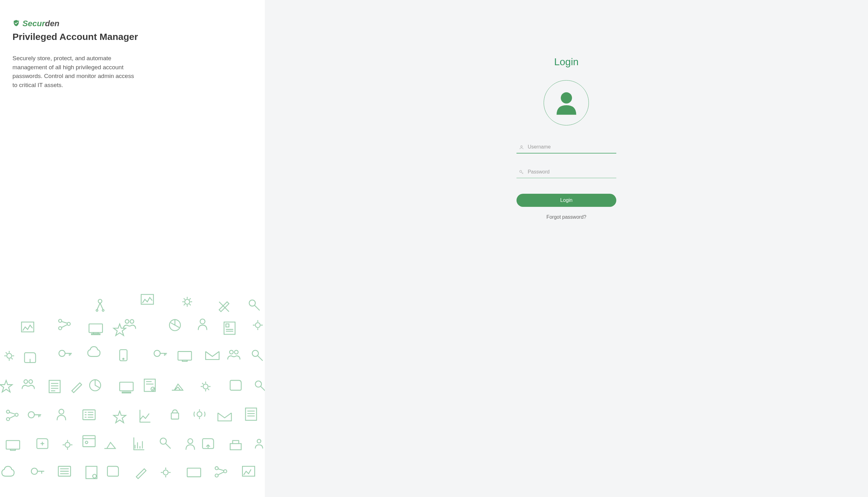 The height and width of the screenshot is (497, 868). Describe the element at coordinates (521, 147) in the screenshot. I see `user-outline-icon` at that location.